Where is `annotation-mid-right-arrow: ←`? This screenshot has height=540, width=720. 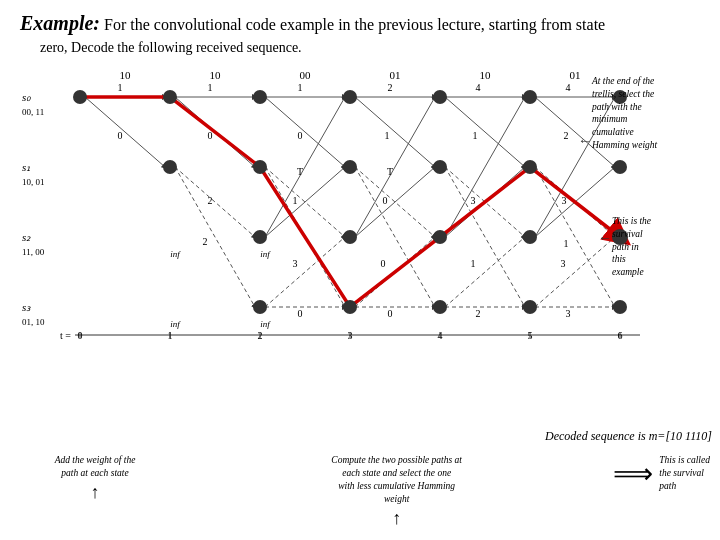 annotation-mid-right-arrow: ← is located at coordinates (605, 238).